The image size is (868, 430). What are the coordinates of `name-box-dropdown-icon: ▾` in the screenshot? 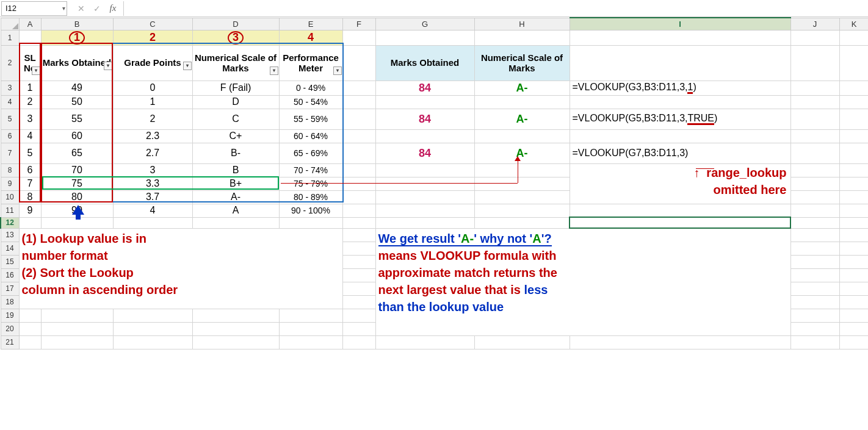 It's located at (63, 9).